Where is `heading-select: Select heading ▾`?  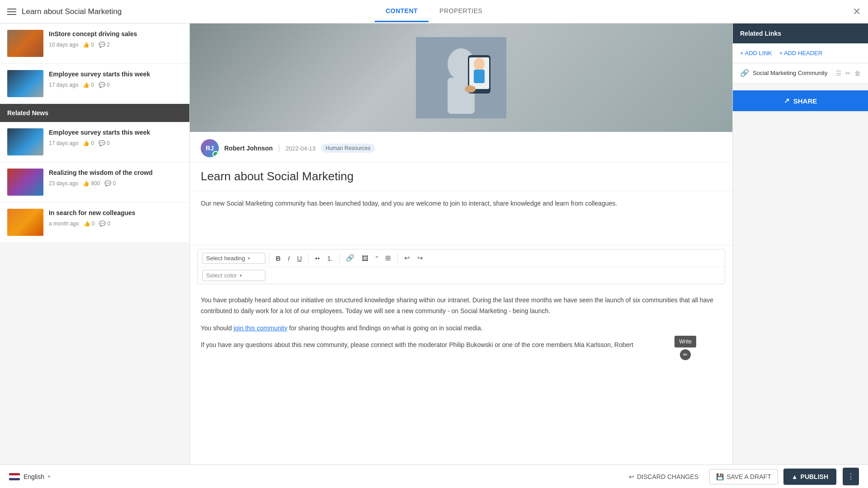
heading-select: Select heading ▾ is located at coordinates (234, 258).